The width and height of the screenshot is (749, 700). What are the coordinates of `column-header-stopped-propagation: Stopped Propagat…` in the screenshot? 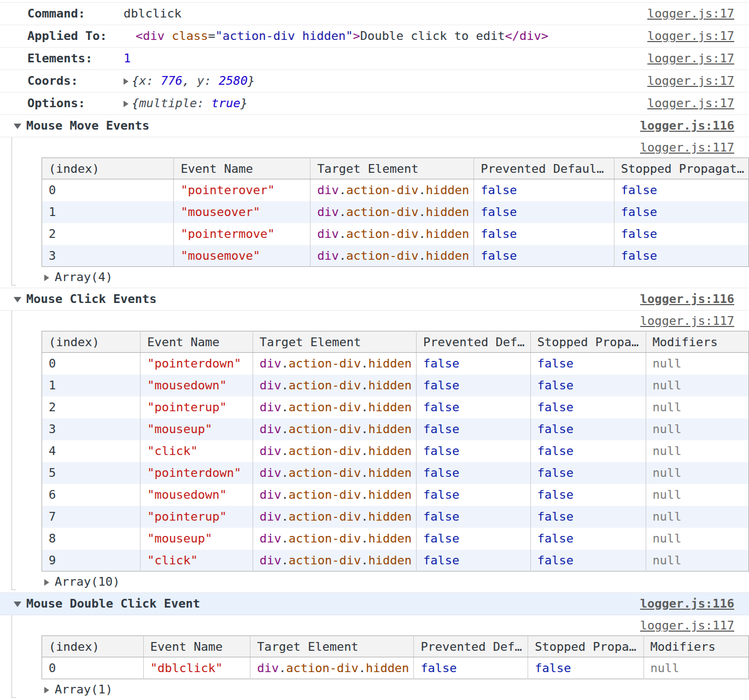 It's located at (681, 168).